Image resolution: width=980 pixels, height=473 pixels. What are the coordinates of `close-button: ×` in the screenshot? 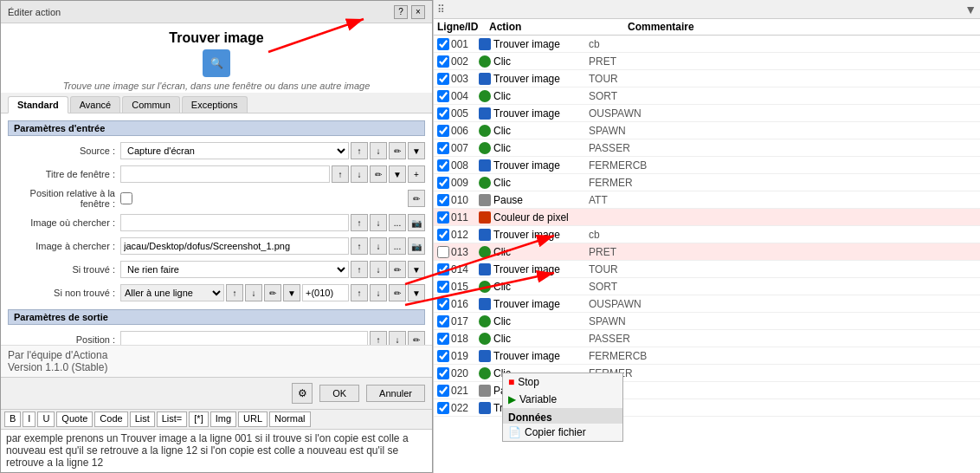 It's located at (418, 12).